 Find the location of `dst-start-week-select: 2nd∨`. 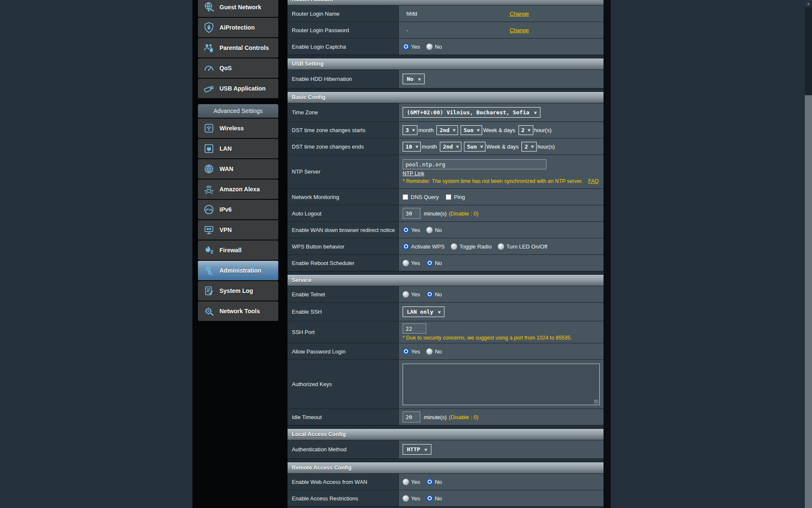

dst-start-week-select: 2nd∨ is located at coordinates (447, 130).